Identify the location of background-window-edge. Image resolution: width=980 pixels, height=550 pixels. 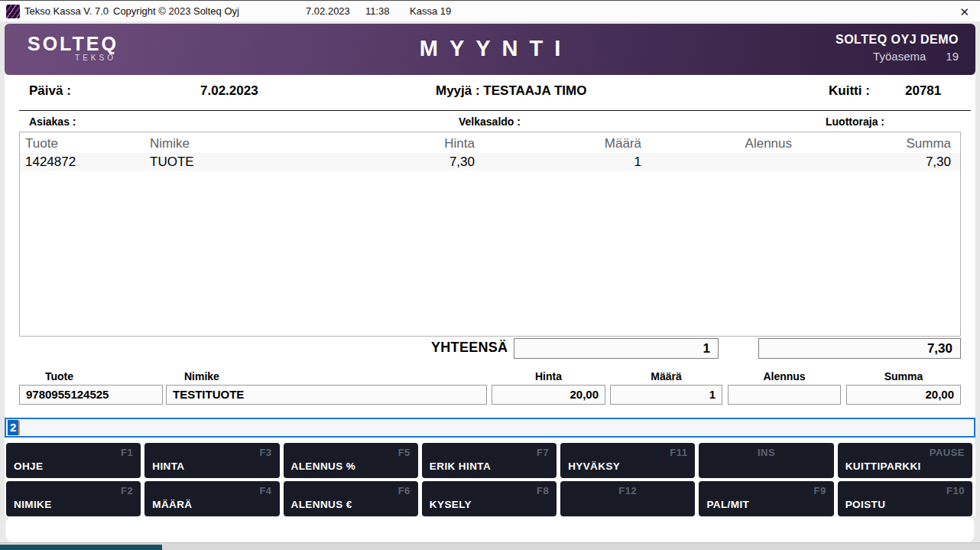
(81, 548).